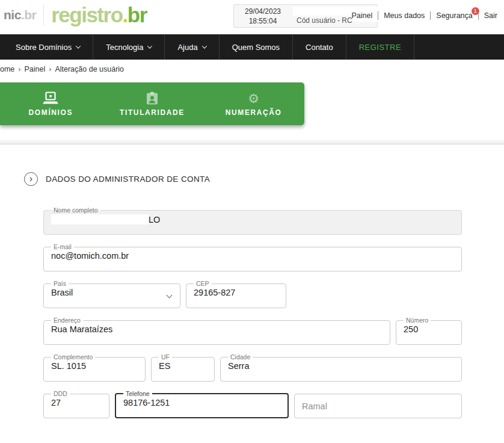  Describe the element at coordinates (12, 14) in the screenshot. I see `nic-text: nic` at that location.